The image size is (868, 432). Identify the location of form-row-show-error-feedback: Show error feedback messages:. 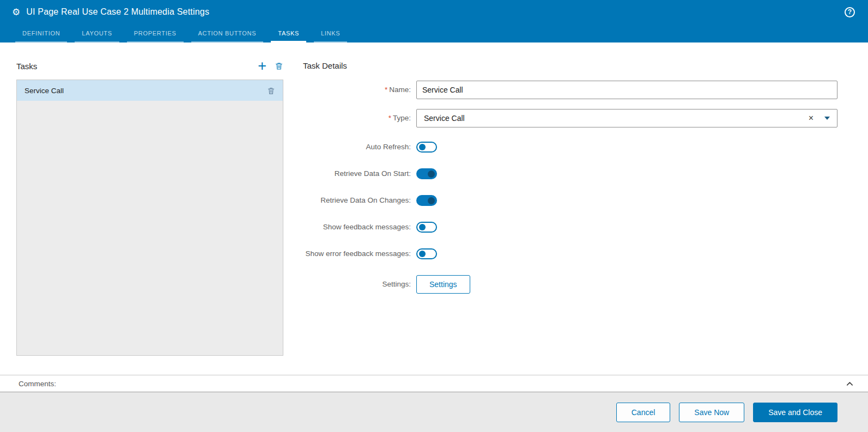
(570, 254).